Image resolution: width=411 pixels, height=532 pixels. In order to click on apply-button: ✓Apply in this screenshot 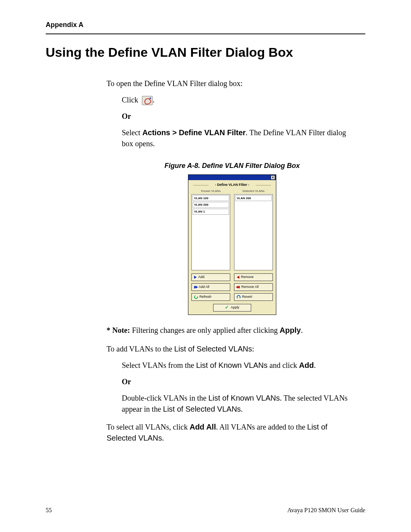, I will do `click(232, 308)`.